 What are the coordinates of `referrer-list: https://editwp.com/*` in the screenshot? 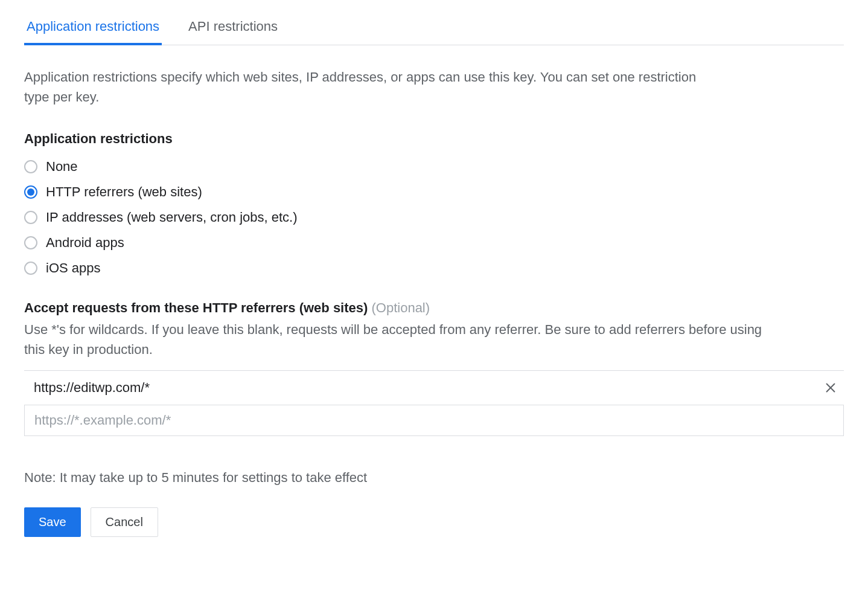 It's located at (434, 403).